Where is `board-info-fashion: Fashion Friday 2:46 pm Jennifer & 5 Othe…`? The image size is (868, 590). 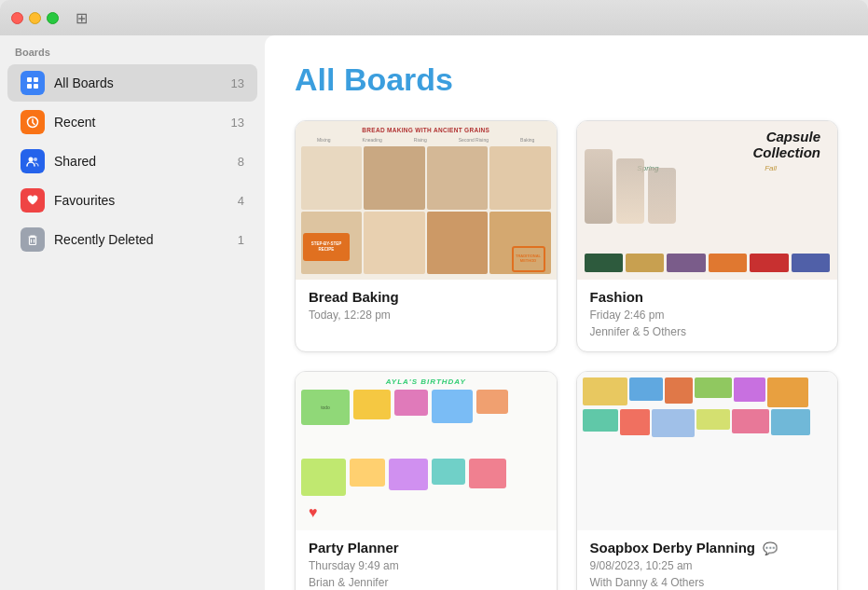
board-info-fashion: Fashion Friday 2:46 pm Jennifer & 5 Othe… is located at coordinates (708, 315).